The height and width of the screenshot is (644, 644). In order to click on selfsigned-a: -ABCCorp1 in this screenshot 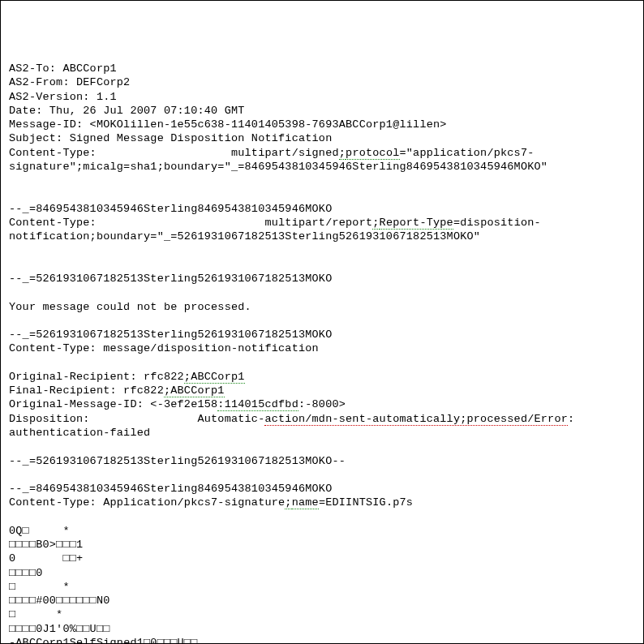, I will do `click(39, 641)`.